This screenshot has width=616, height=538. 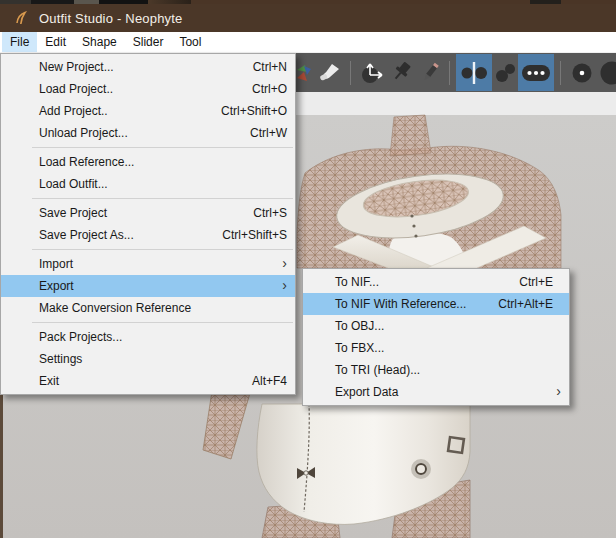 I want to click on menu-item-label: New Project..., so click(x=76, y=67).